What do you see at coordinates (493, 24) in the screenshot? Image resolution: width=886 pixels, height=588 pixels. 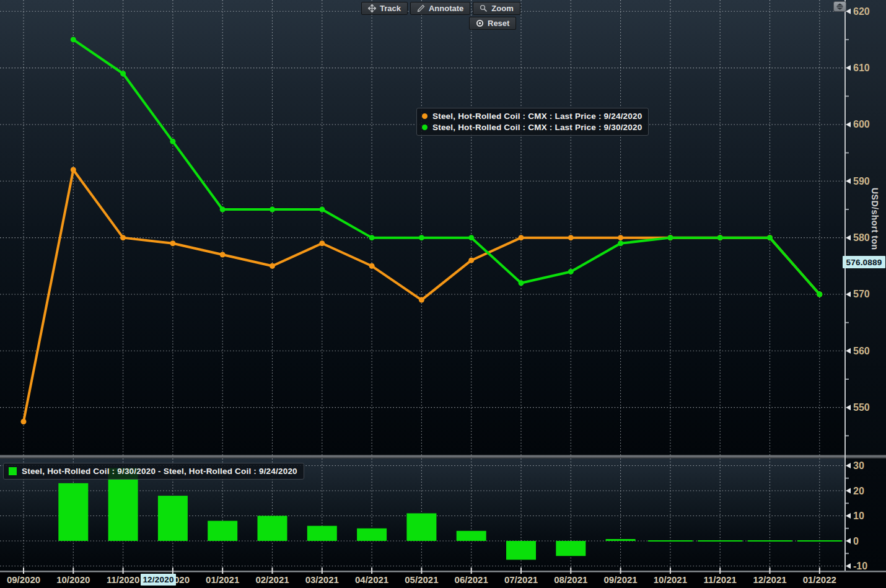 I see `reset-button: Reset` at bounding box center [493, 24].